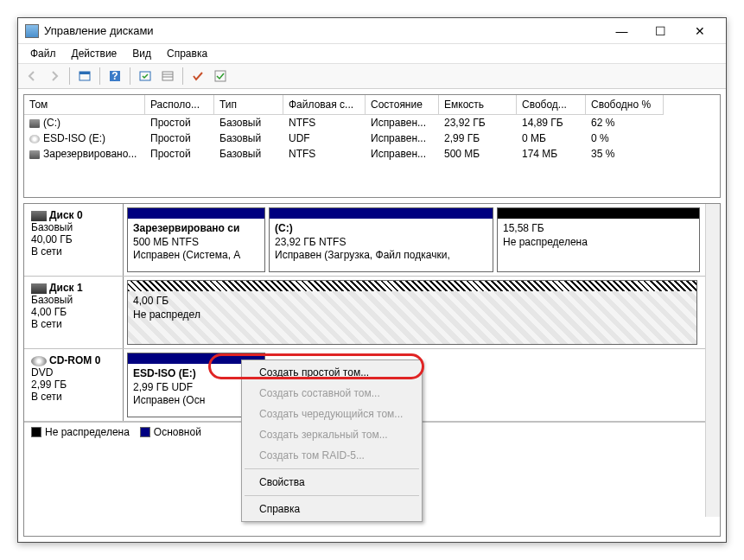 The height and width of the screenshot is (560, 744). What do you see at coordinates (74, 313) in the screenshot?
I see `disk-info: Диск 1Базовый4,00 ГБВ сети` at bounding box center [74, 313].